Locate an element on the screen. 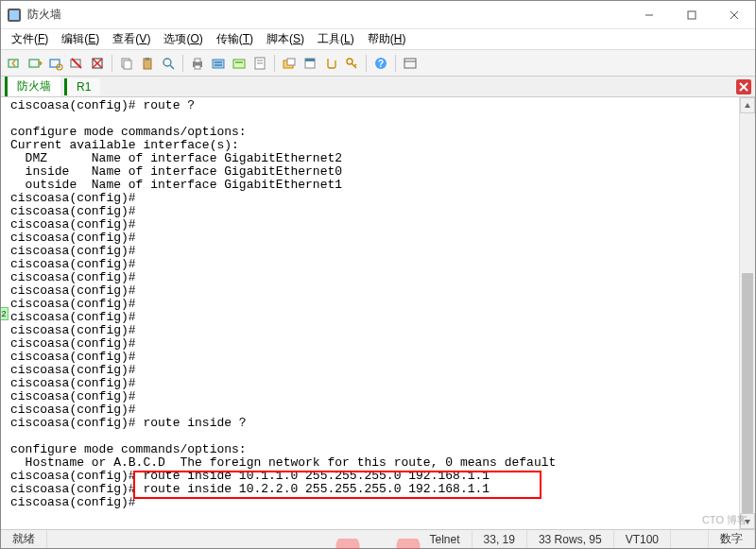 Image resolution: width=756 pixels, height=549 pixels. menu-help: 帮助(H) is located at coordinates (387, 40).